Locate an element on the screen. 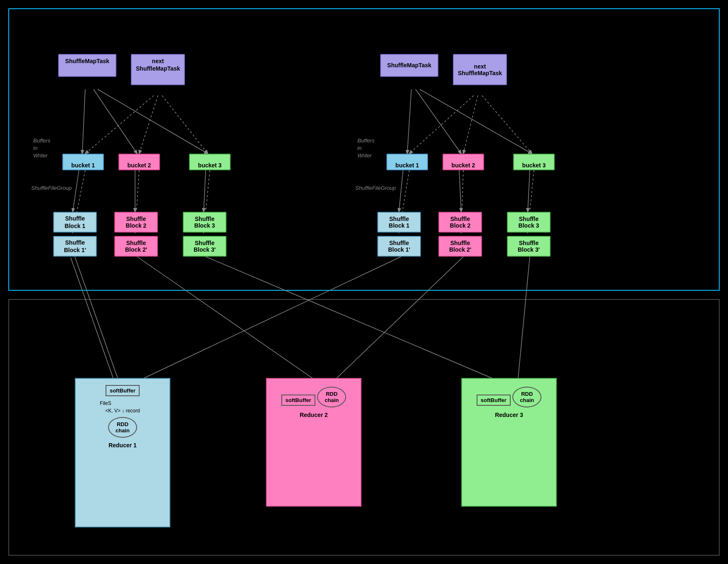  left-bucket2: bucket 2 is located at coordinates (139, 162).